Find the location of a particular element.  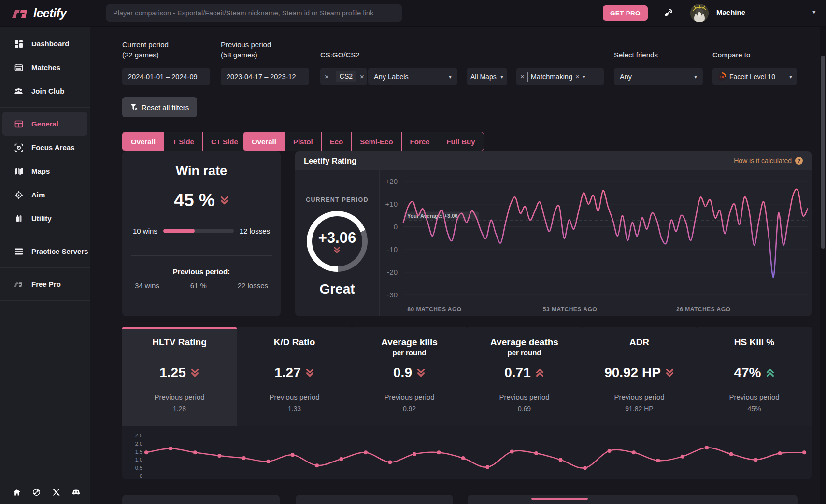

sidebar-item-utility: Utility is located at coordinates (45, 218).